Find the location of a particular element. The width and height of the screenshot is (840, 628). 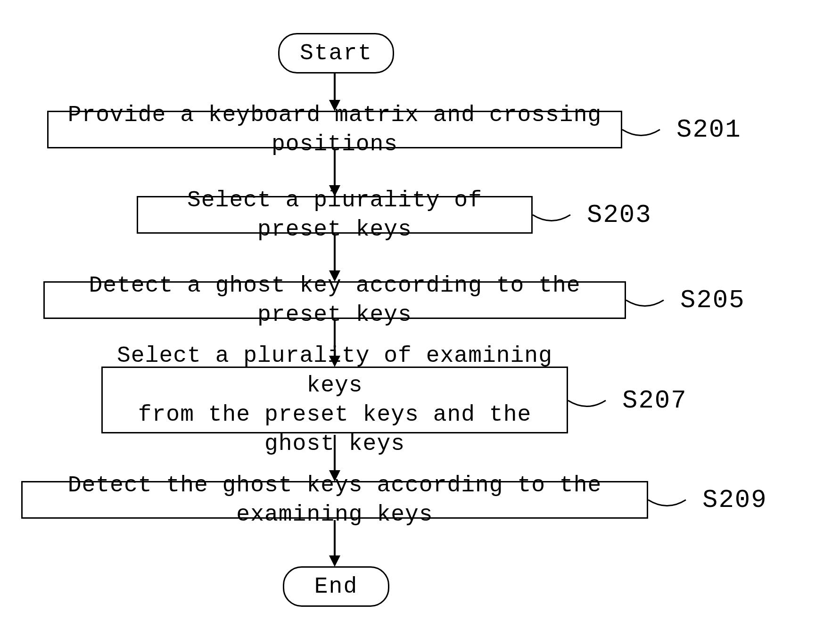

connector-s203 is located at coordinates (561, 217).